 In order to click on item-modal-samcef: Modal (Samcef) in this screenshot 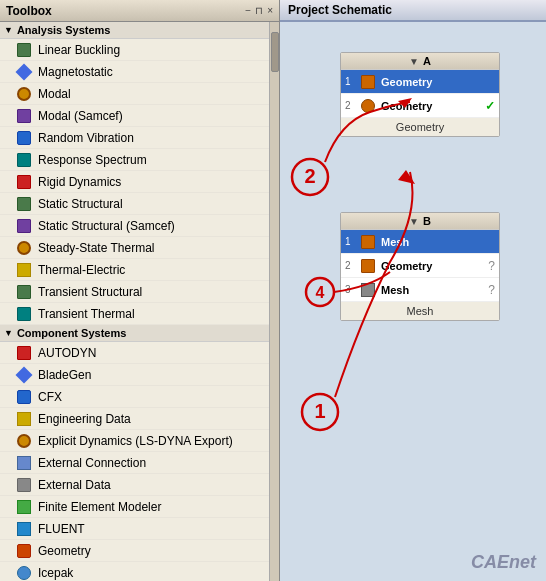, I will do `click(134, 116)`.